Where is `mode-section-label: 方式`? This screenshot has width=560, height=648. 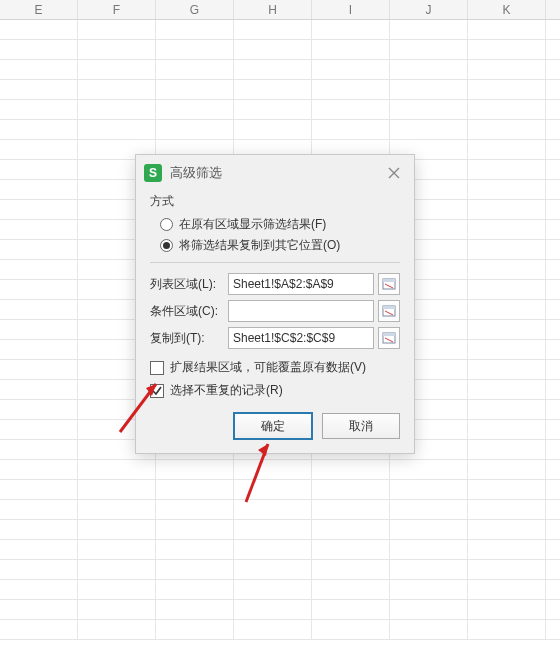
mode-section-label: 方式 is located at coordinates (275, 202).